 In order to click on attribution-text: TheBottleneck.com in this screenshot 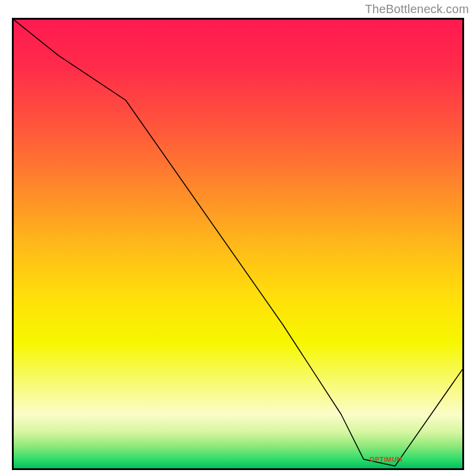, I will do `click(416, 10)`.